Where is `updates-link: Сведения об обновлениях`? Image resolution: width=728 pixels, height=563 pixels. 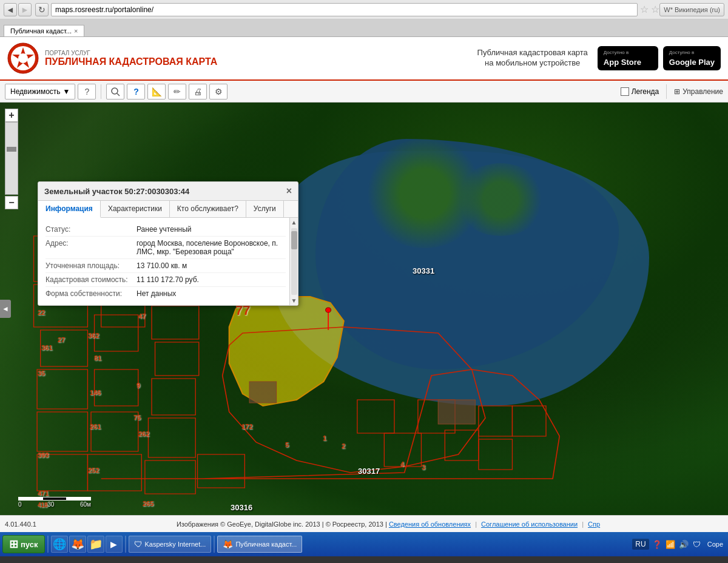 updates-link: Сведения об обновлениях is located at coordinates (430, 524).